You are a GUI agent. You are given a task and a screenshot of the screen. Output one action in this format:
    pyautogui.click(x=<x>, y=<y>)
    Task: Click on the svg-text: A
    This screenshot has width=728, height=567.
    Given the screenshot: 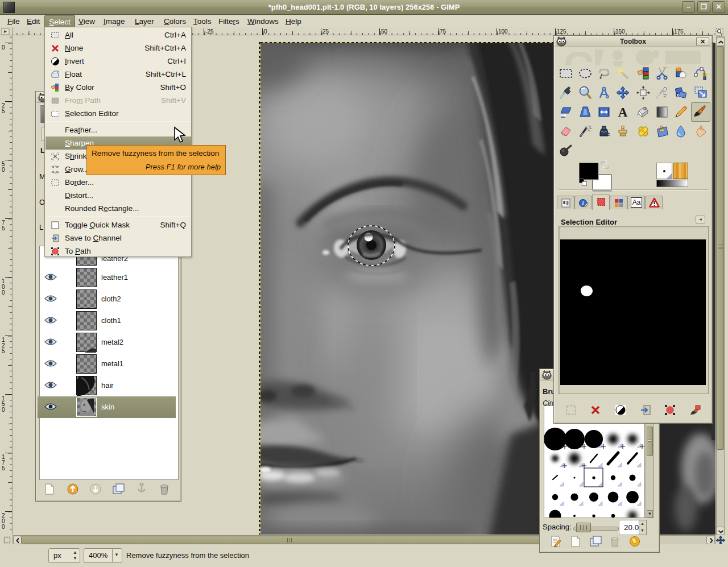 What is the action you would take?
    pyautogui.click(x=623, y=112)
    